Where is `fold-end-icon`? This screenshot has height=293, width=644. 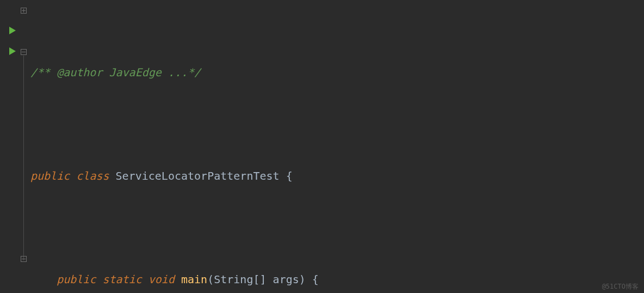 fold-end-icon is located at coordinates (24, 259).